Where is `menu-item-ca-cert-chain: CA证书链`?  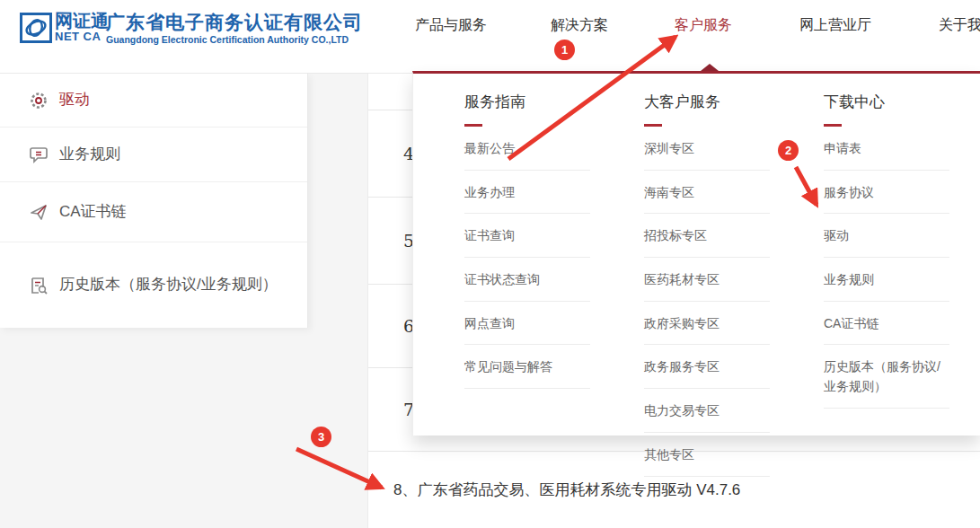
menu-item-ca-cert-chain: CA证书链 is located at coordinates (887, 323).